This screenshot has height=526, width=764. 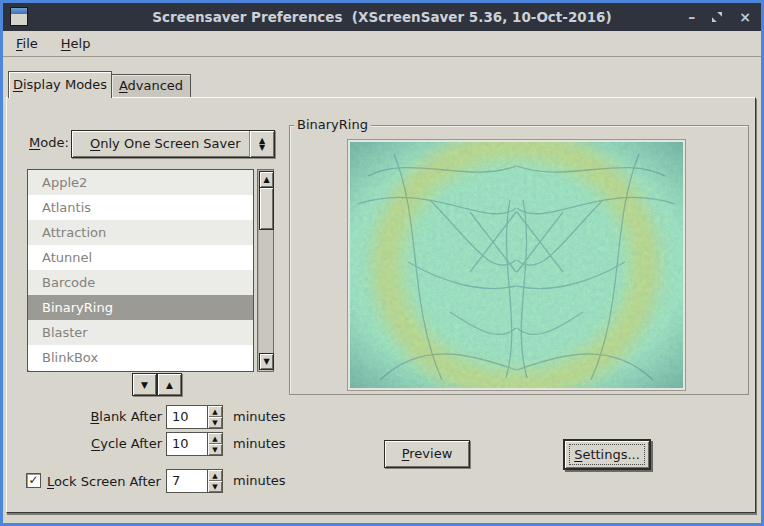 What do you see at coordinates (266, 208) in the screenshot?
I see `scrollbar-thumb` at bounding box center [266, 208].